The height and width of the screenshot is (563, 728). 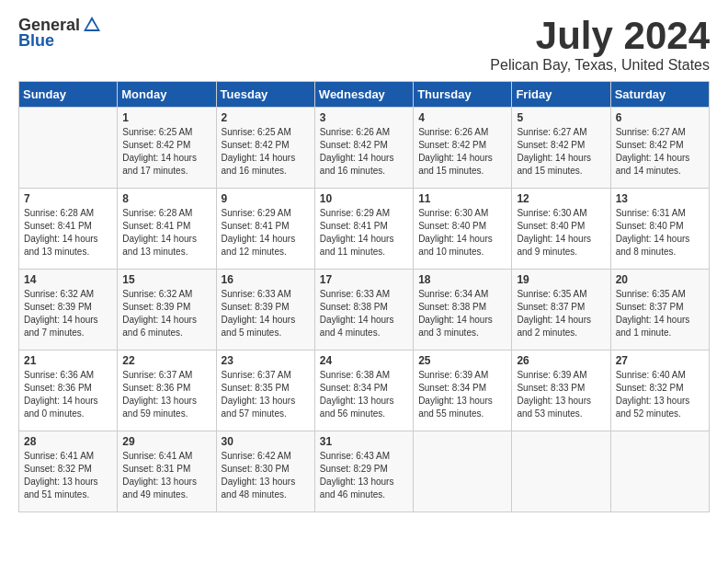 I want to click on location-subtitle: Pelican Bay, Texas, United States, so click(x=599, y=65).